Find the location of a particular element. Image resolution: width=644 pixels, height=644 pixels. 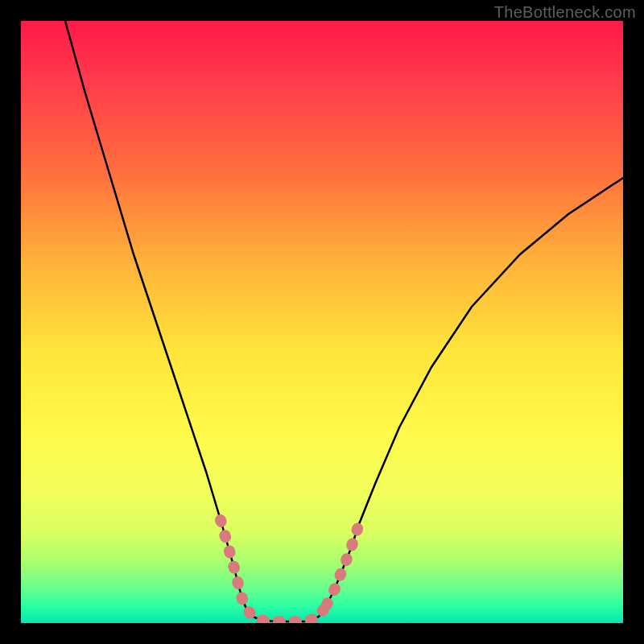

highlight-left-segment is located at coordinates (242, 570).